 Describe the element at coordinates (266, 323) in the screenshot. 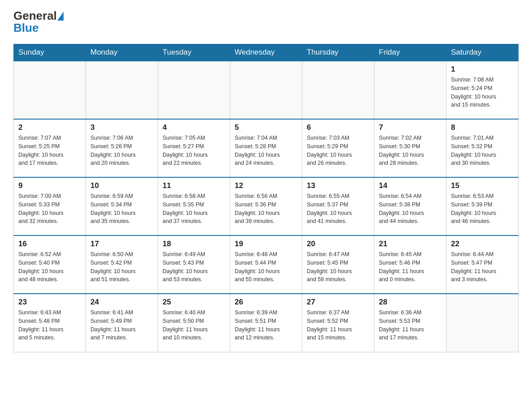

I see `calendar-cell: 26Sunrise: 6:39 AMSunset: 5:51 PMDayligh…` at that location.